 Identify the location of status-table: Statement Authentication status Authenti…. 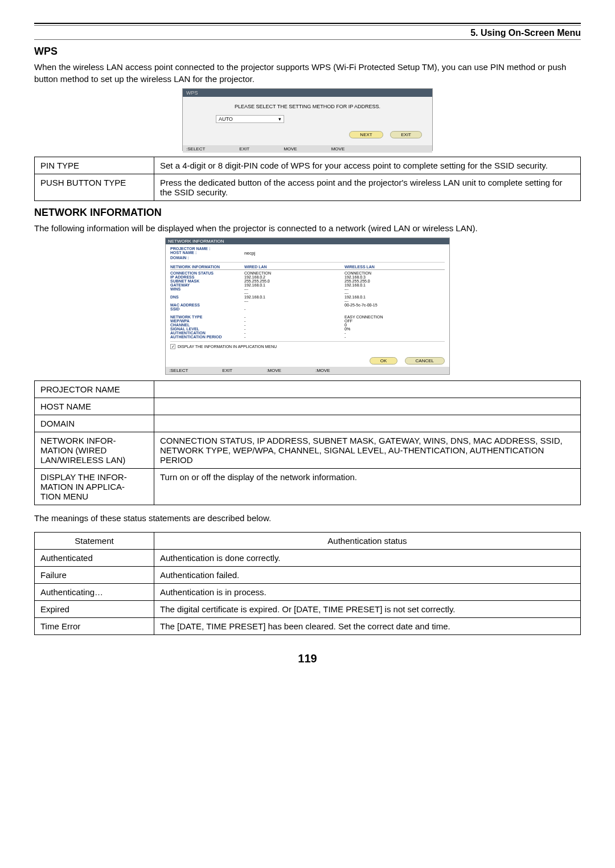
(308, 583).